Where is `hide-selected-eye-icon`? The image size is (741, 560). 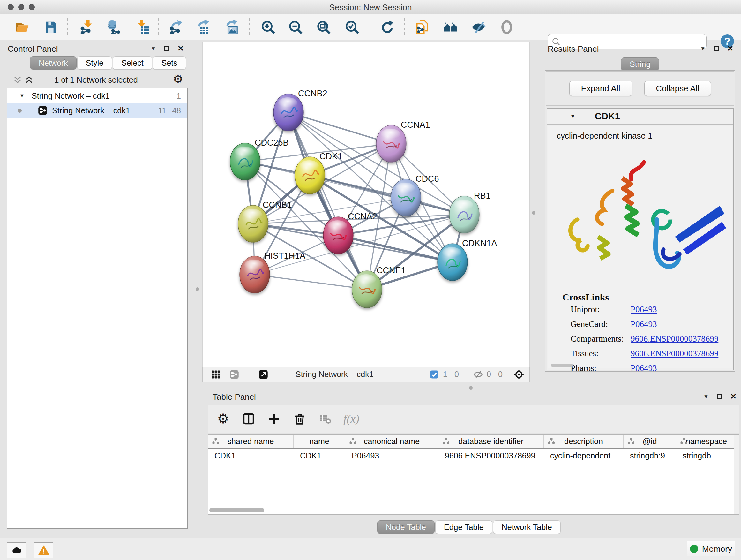 hide-selected-eye-icon is located at coordinates (478, 27).